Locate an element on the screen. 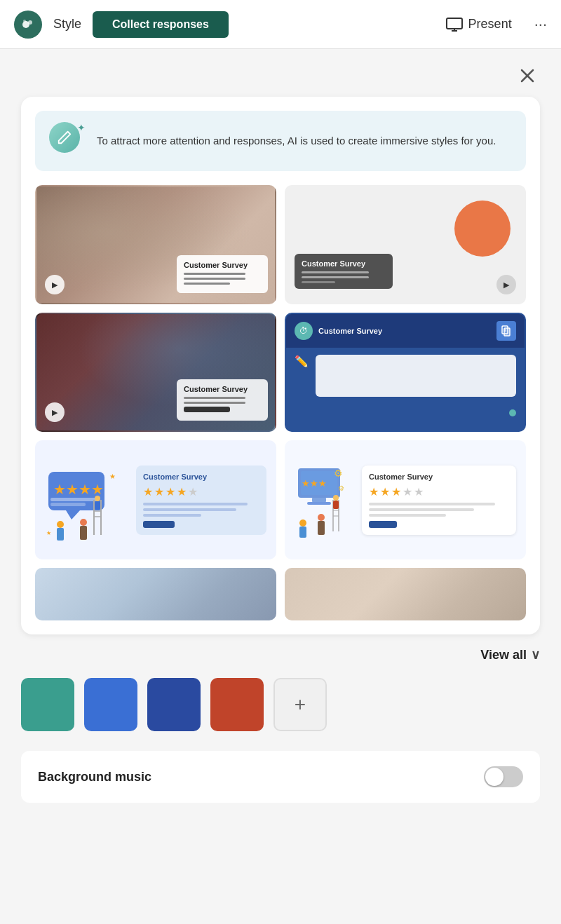 The width and height of the screenshot is (561, 924). background-music-toggle is located at coordinates (503, 777).